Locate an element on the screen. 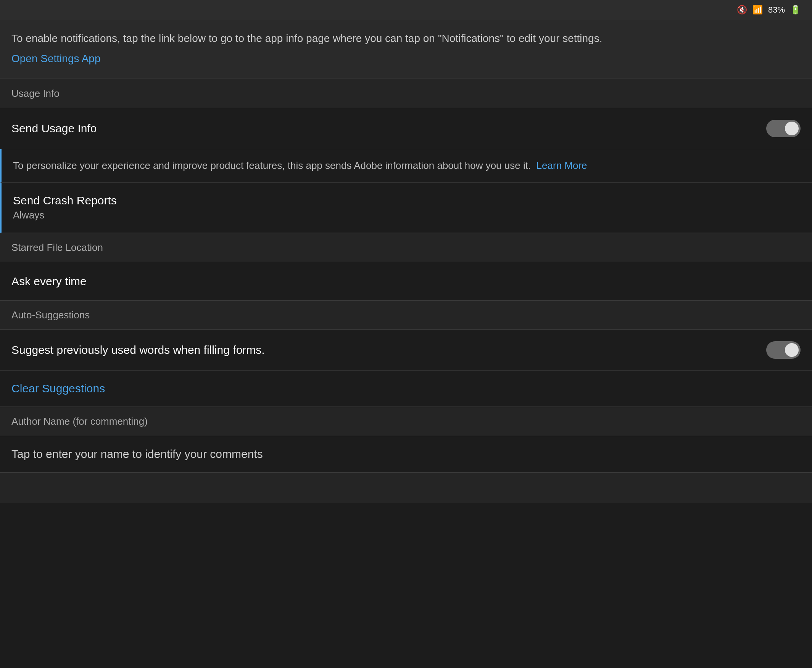 Image resolution: width=812 pixels, height=668 pixels. status-bar: 🔇 📶 83% 🔋 is located at coordinates (406, 10).